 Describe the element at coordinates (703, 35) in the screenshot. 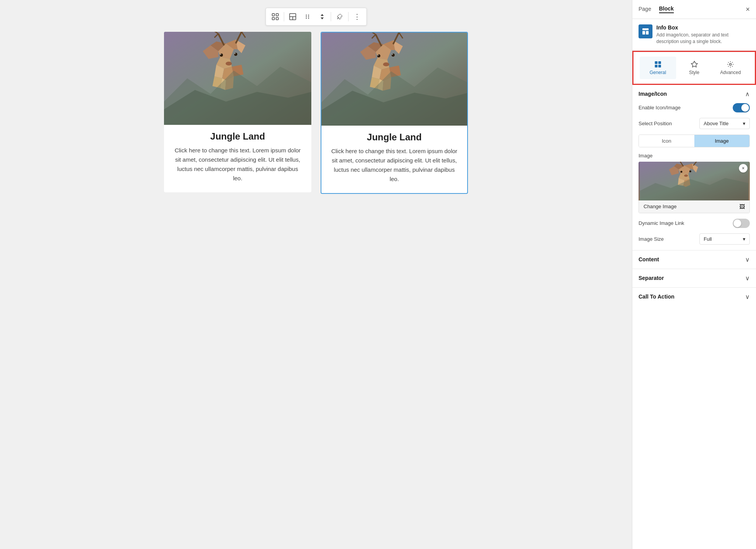

I see `plugin-details: Info Box Add image/icon, separator and t…` at that location.